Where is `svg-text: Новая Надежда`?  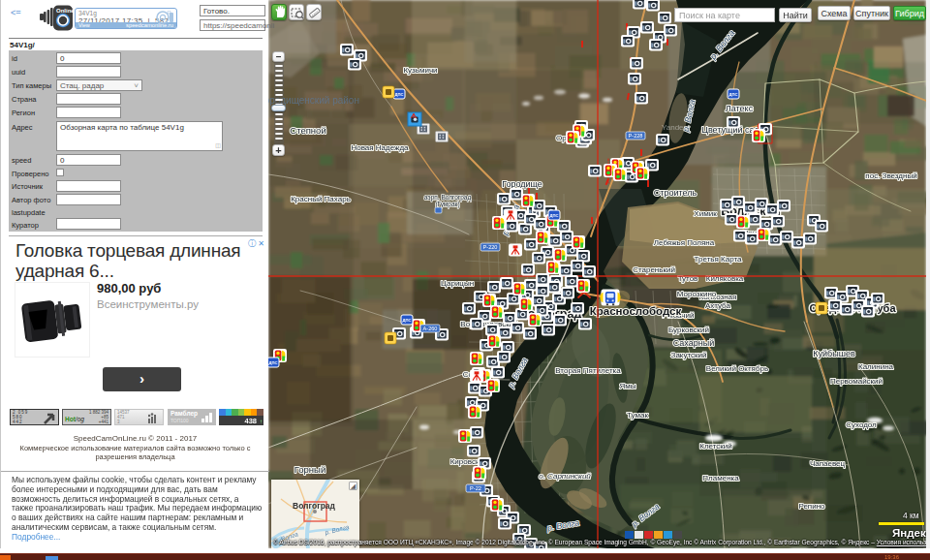
svg-text: Новая Надежда is located at coordinates (380, 147).